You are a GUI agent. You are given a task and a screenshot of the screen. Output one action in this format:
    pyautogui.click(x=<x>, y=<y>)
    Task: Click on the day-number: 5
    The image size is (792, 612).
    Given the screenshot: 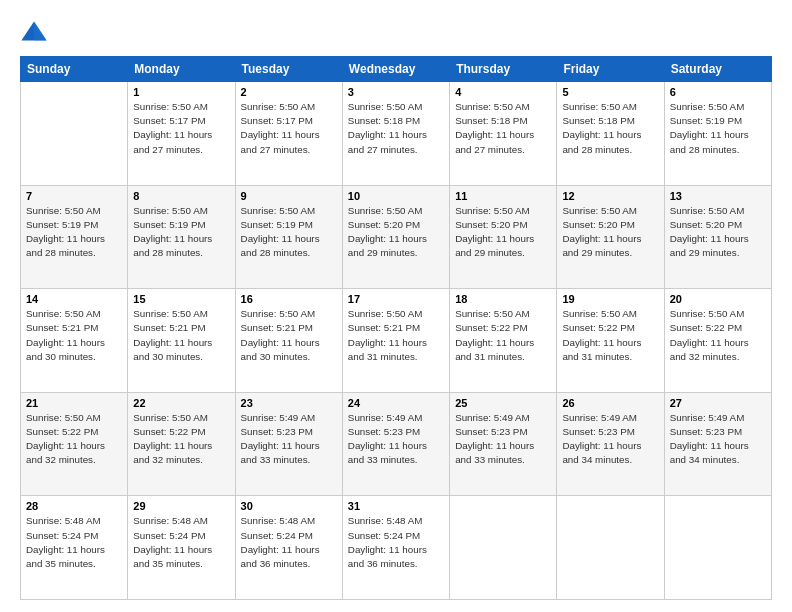 What is the action you would take?
    pyautogui.click(x=610, y=92)
    